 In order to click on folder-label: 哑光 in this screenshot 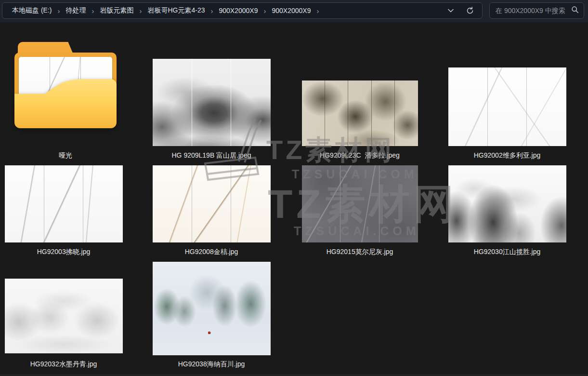, I will do `click(65, 156)`.